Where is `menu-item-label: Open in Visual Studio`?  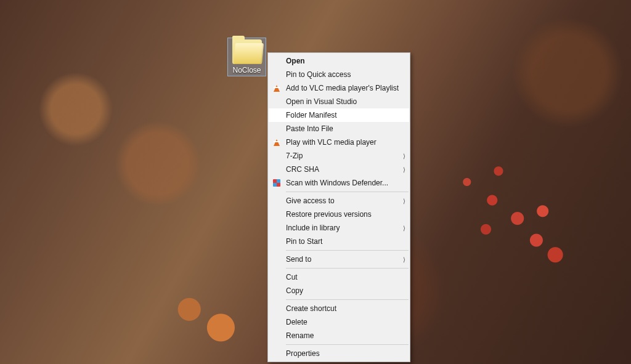 menu-item-label: Open in Visual Studio is located at coordinates (322, 102).